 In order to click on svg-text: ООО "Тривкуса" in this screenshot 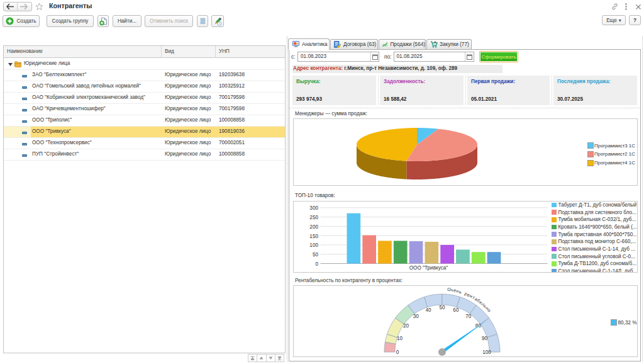, I will do `click(429, 268)`.